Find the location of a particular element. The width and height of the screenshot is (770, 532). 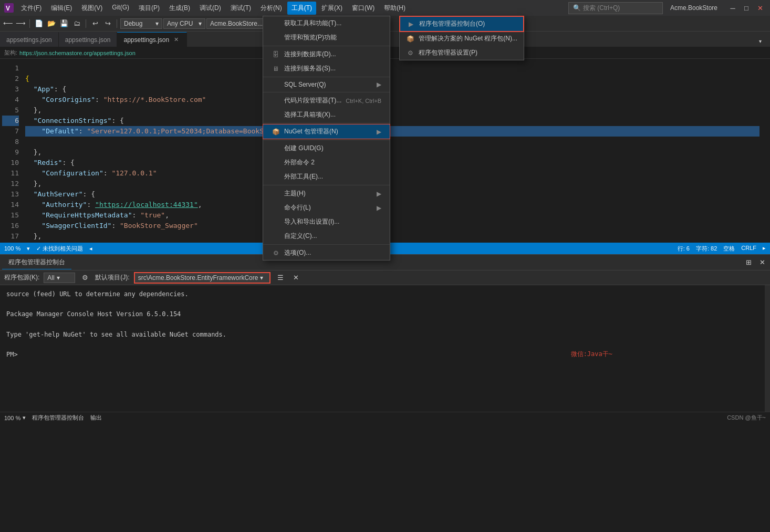

maximize-btn: □ is located at coordinates (746, 8).